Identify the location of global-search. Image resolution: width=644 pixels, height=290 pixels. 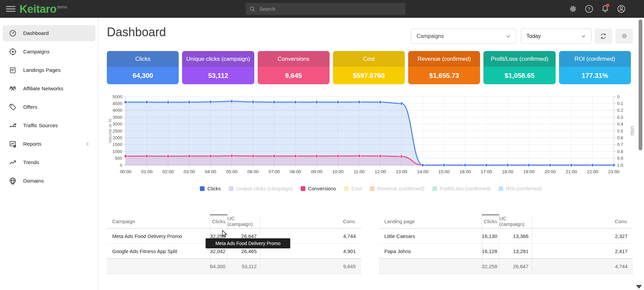
(326, 9).